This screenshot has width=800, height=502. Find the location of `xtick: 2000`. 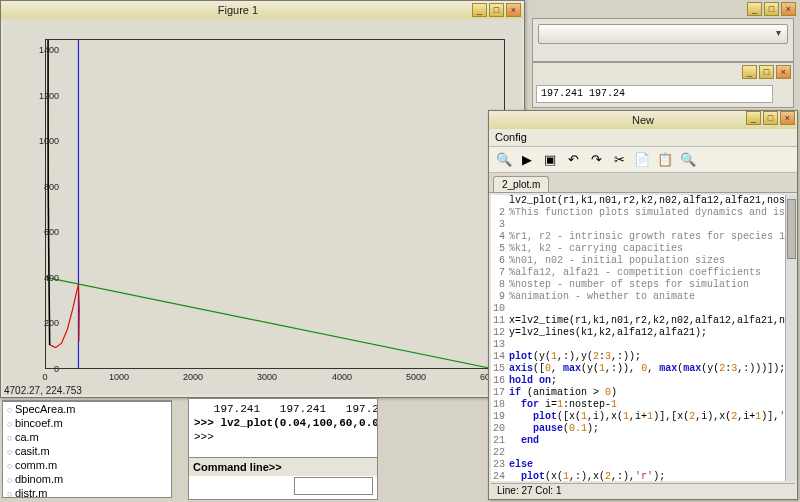

xtick: 2000 is located at coordinates (193, 377).